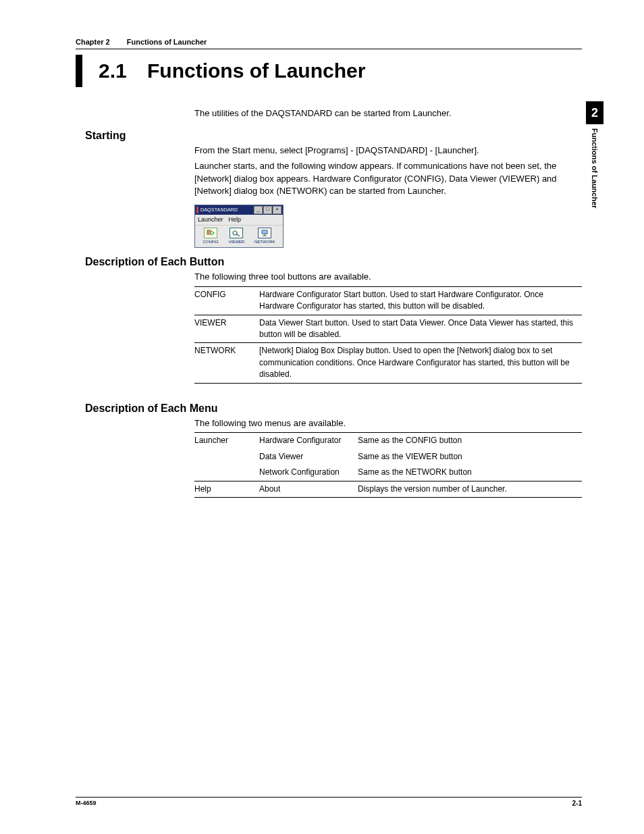  Describe the element at coordinates (595, 113) in the screenshot. I see `side-tab-number: 2` at that location.